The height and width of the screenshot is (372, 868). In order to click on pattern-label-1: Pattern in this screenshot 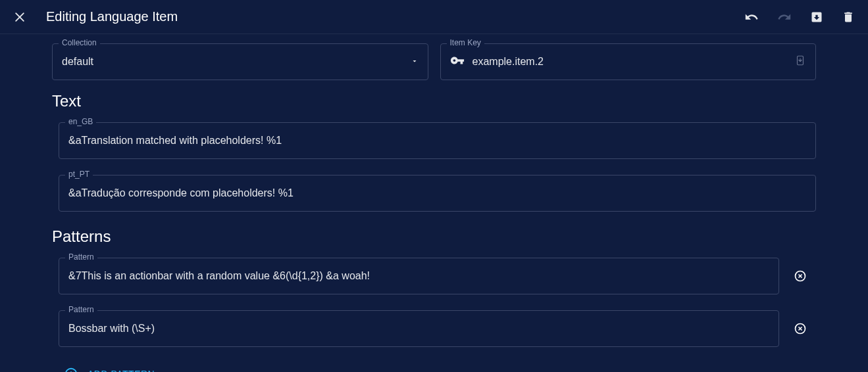, I will do `click(82, 310)`.